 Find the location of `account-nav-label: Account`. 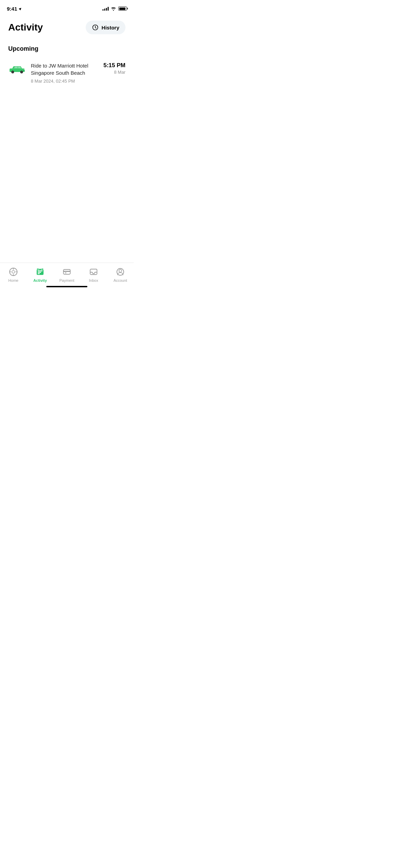

account-nav-label: Account is located at coordinates (120, 280).